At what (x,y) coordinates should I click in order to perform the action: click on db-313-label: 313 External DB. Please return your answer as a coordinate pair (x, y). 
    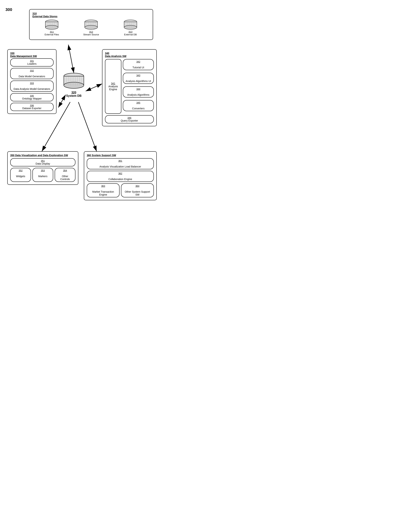
    Looking at the image, I should click on (130, 33).